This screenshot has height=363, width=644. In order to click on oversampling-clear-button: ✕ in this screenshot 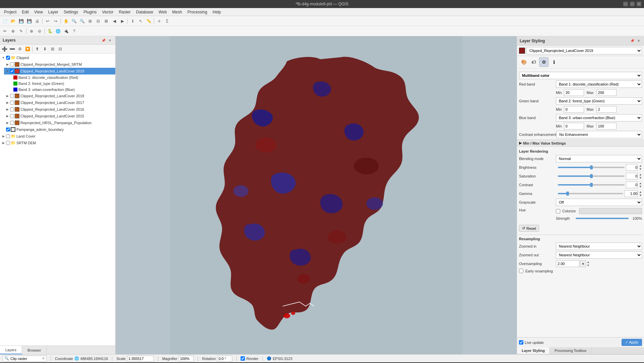, I will do `click(583, 264)`.